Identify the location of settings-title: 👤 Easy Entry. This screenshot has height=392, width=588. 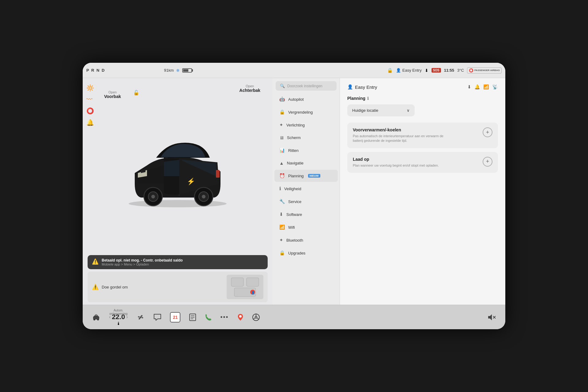
(362, 87).